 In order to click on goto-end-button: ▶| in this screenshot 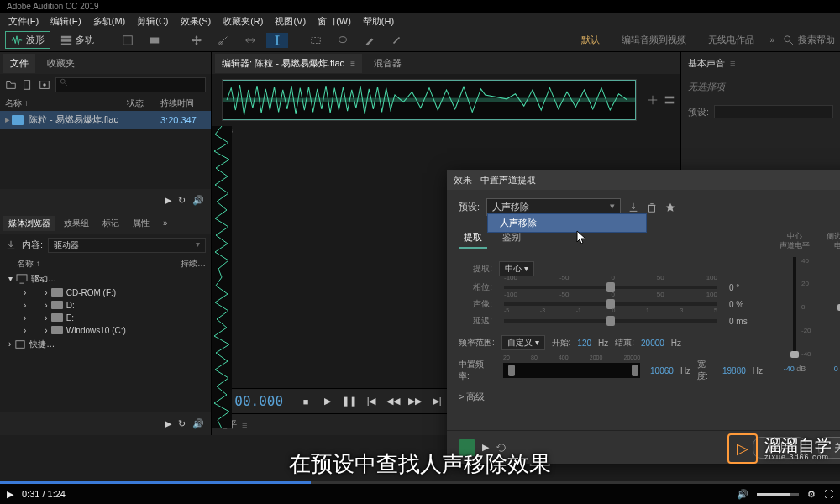, I will do `click(437, 402)`.